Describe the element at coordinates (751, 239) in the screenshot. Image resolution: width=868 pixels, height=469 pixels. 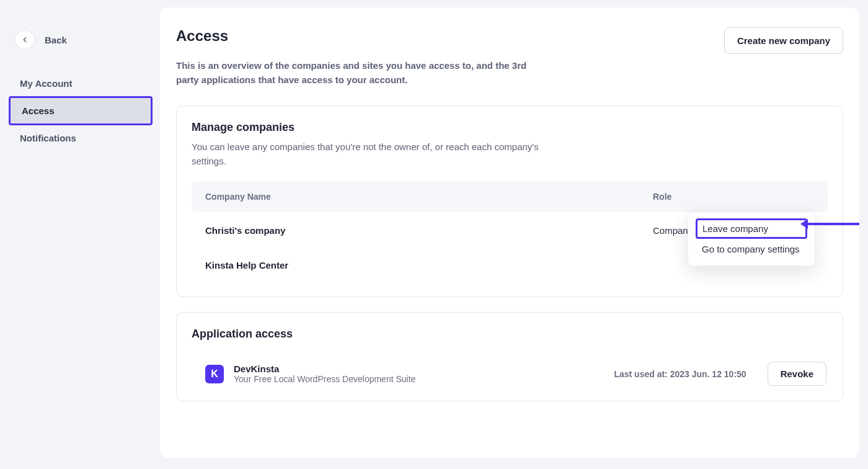
I see `row-actions-dropdown: Leave company Go to company settings` at that location.